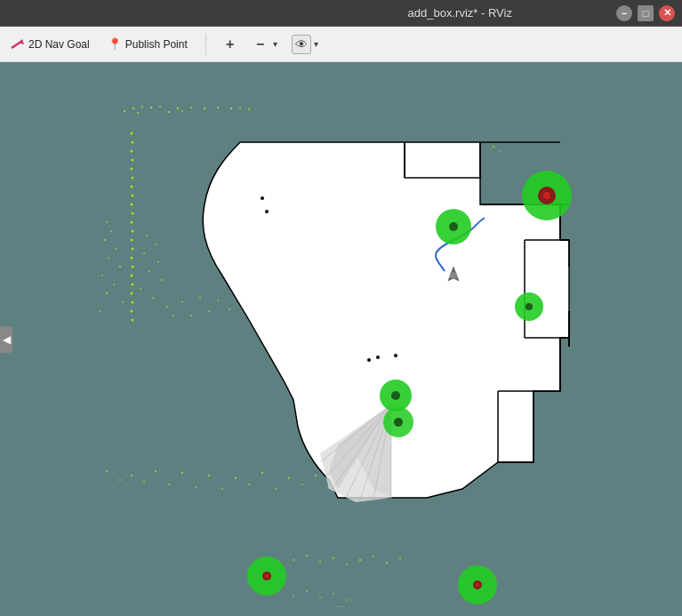  Describe the element at coordinates (646, 13) in the screenshot. I see `maximize-button: □` at that location.